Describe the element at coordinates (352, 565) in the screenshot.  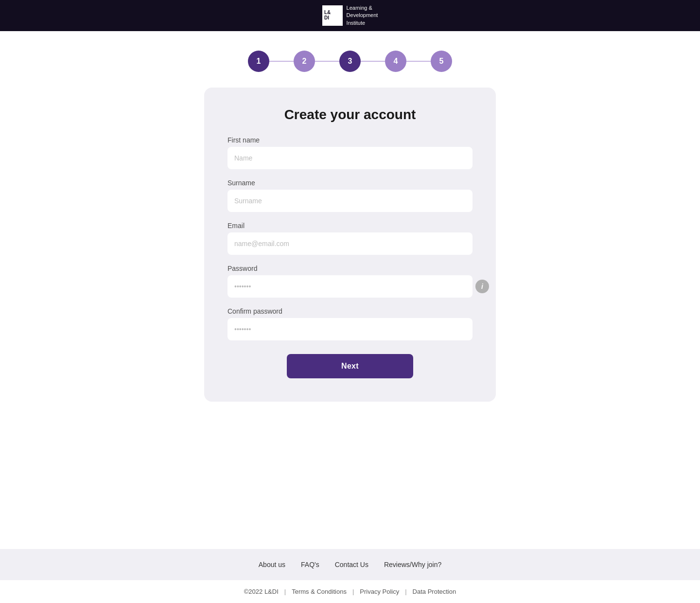
I see `footer-contact-link: Contact Us` at that location.